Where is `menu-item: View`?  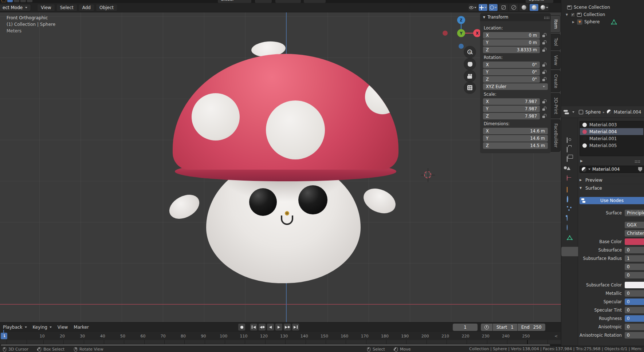
menu-item: View is located at coordinates (63, 327).